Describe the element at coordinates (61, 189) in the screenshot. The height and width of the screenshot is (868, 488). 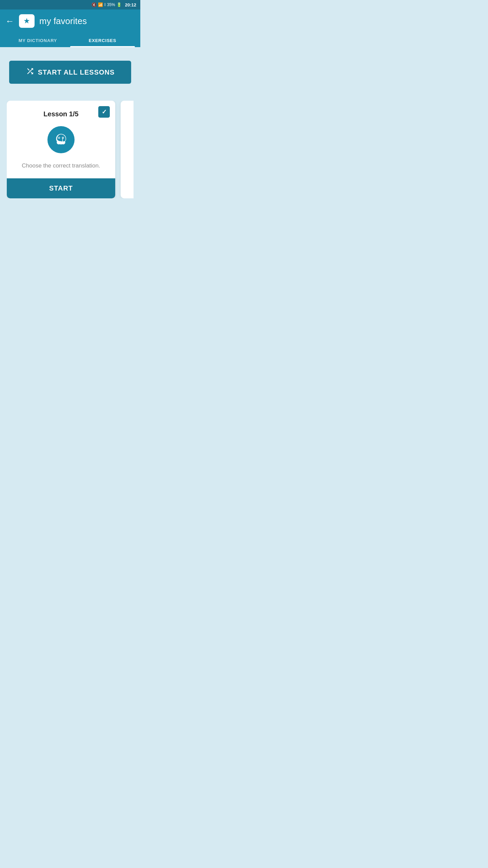
I see `lesson-start-button: START` at that location.